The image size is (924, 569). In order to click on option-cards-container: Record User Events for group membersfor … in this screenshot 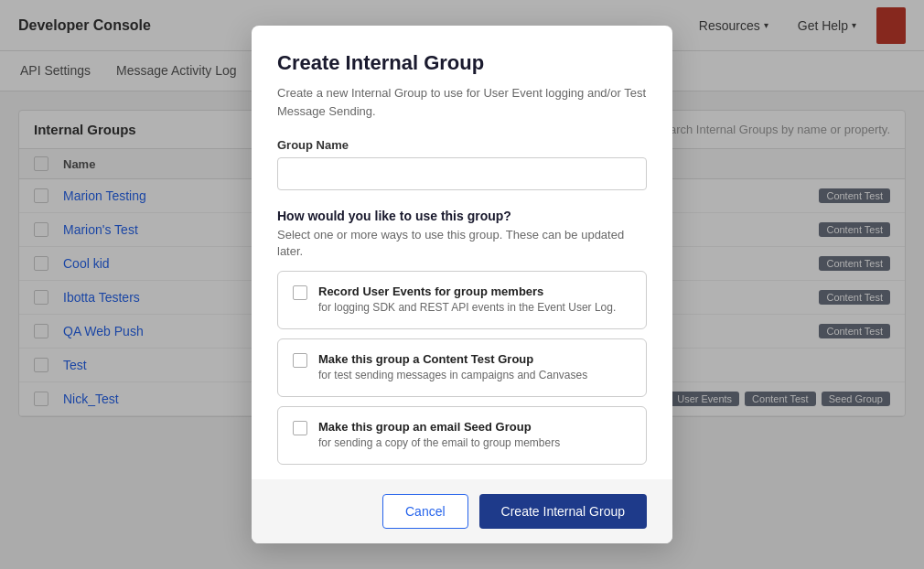, I will do `click(462, 368)`.